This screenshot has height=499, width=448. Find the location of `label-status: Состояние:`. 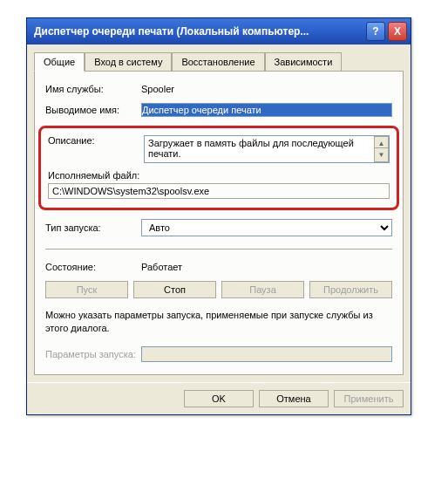

label-status: Состояние: is located at coordinates (93, 267).